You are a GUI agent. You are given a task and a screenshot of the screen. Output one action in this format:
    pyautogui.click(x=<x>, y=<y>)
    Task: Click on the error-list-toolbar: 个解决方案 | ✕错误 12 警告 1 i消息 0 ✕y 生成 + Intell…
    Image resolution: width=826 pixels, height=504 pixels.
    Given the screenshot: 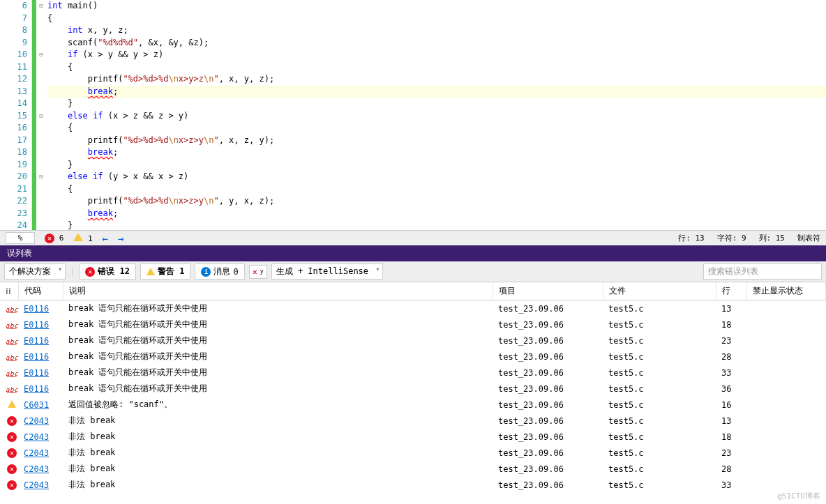 What is the action you would take?
    pyautogui.click(x=413, y=272)
    